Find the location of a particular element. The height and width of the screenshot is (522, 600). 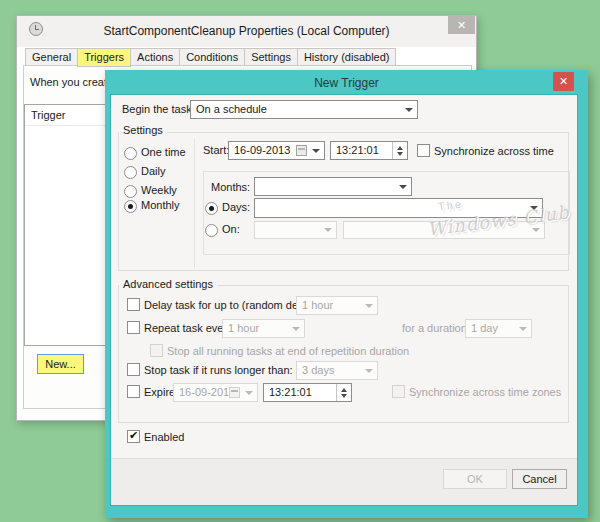

delay-task-checkbox is located at coordinates (134, 304).